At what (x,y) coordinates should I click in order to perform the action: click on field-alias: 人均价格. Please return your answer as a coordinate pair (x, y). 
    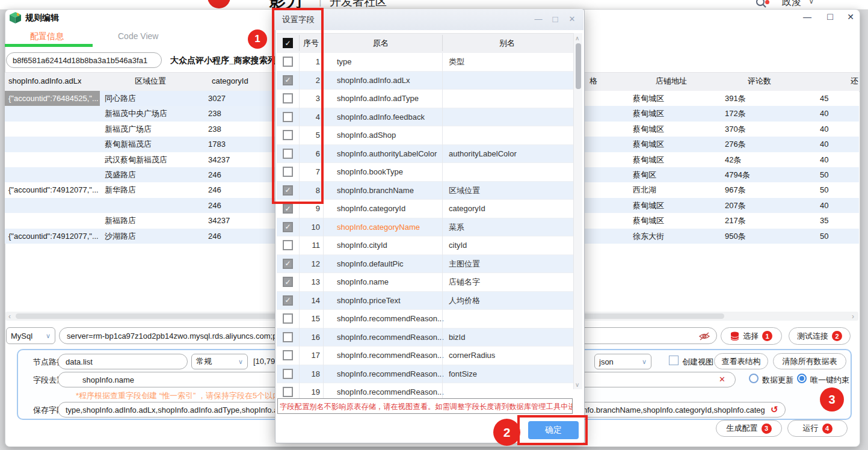
    Looking at the image, I should click on (509, 301).